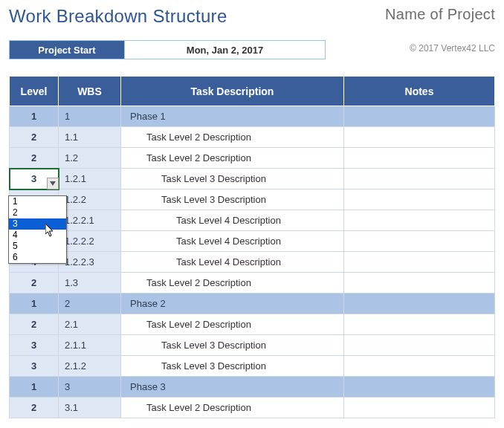  I want to click on dropdown-option: 1, so click(37, 202).